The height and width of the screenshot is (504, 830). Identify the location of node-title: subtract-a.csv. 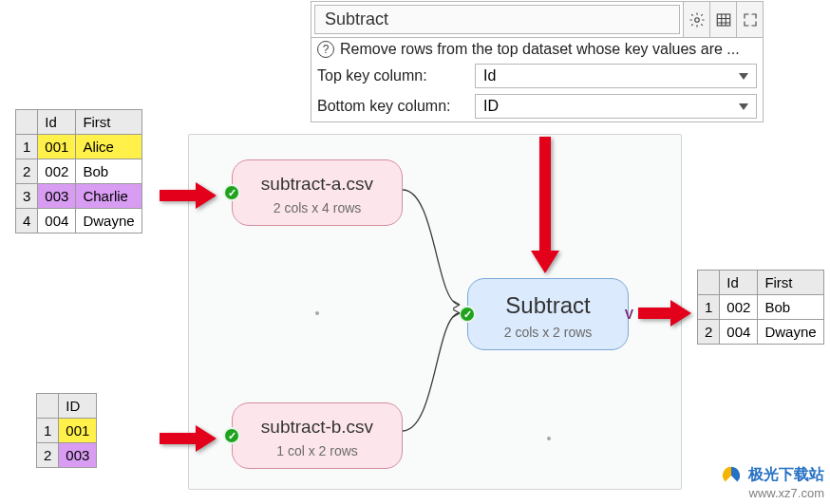
(317, 184).